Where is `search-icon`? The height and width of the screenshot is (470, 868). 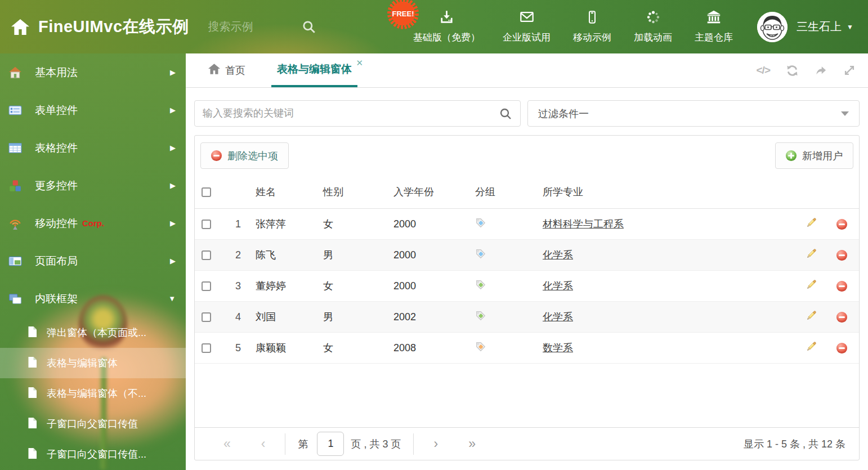
search-icon is located at coordinates (505, 114).